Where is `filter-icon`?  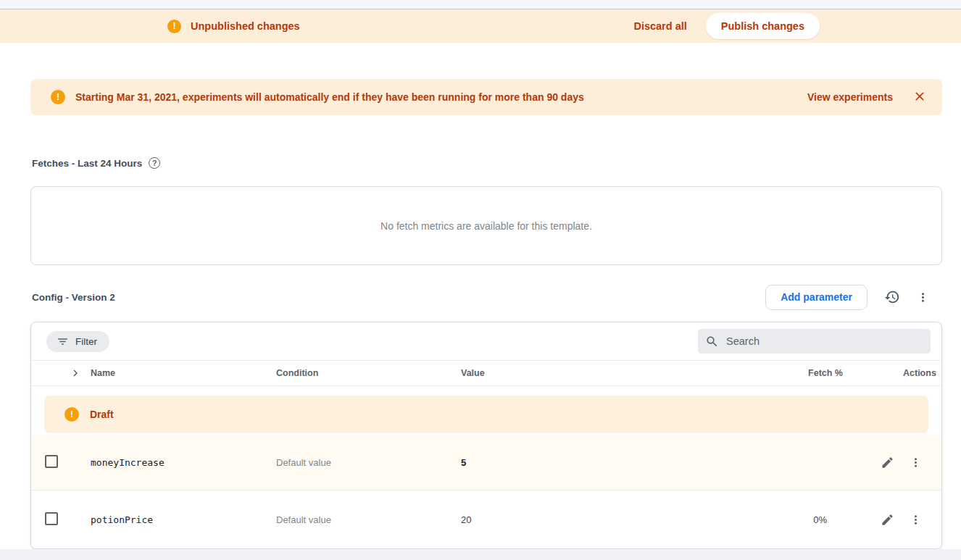
filter-icon is located at coordinates (62, 342).